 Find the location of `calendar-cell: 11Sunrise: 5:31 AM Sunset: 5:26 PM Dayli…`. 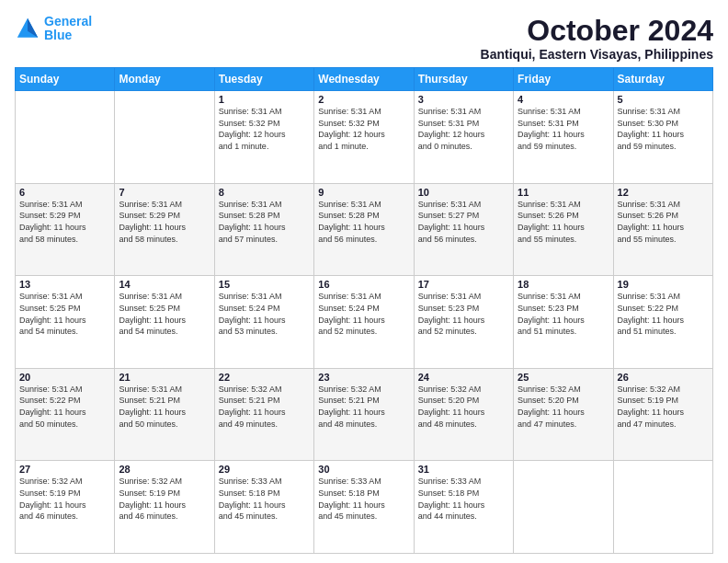

calendar-cell: 11Sunrise: 5:31 AM Sunset: 5:26 PM Dayli… is located at coordinates (563, 230).